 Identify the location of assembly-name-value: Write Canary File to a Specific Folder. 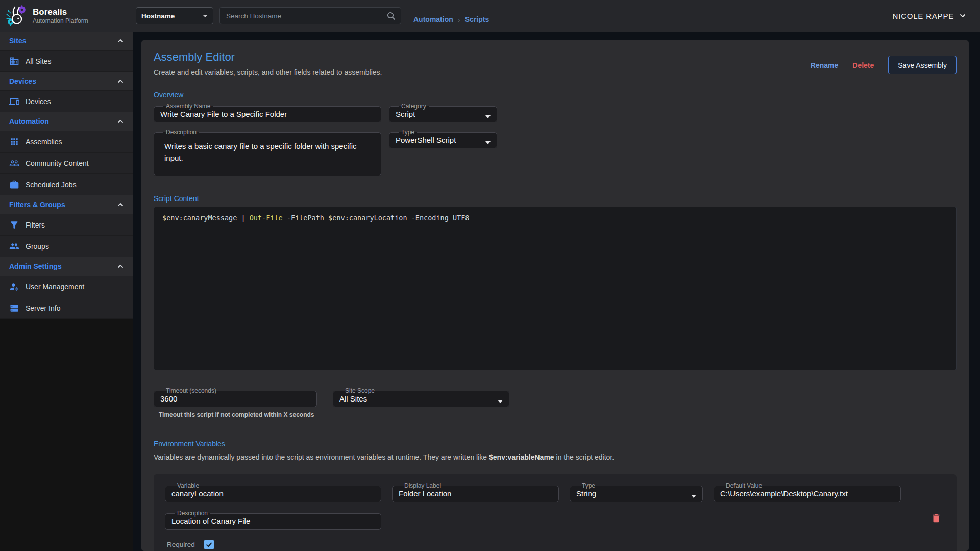
(267, 114).